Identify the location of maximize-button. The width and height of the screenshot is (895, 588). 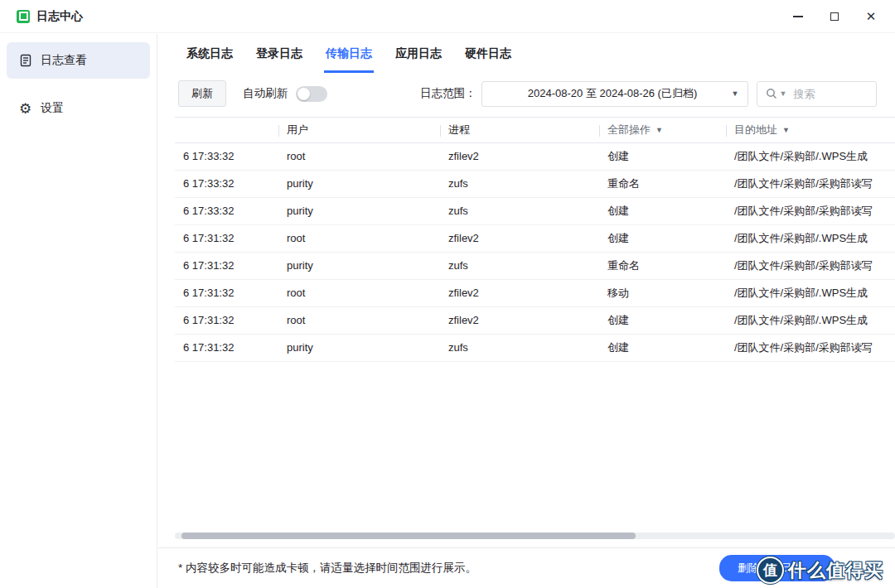
(835, 17).